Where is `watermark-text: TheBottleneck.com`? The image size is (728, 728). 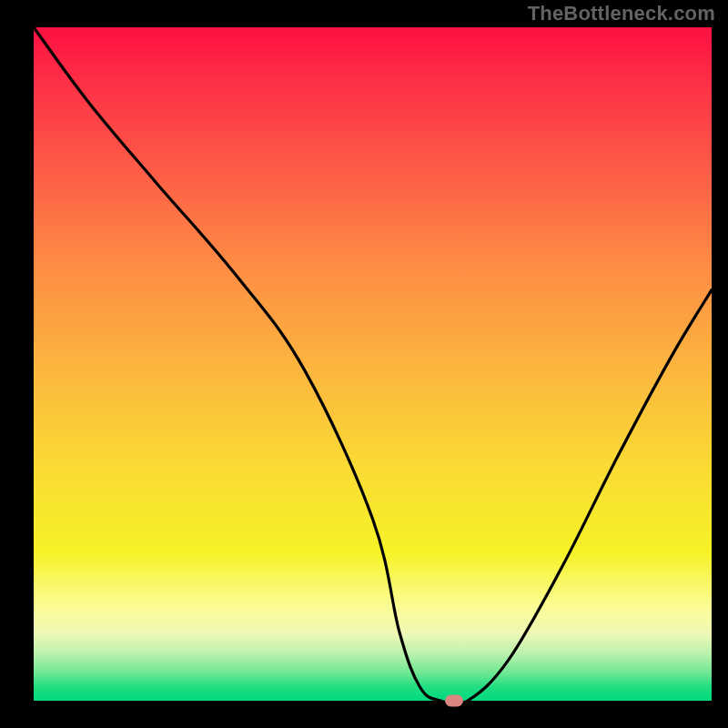
watermark-text: TheBottleneck.com is located at coordinates (622, 14).